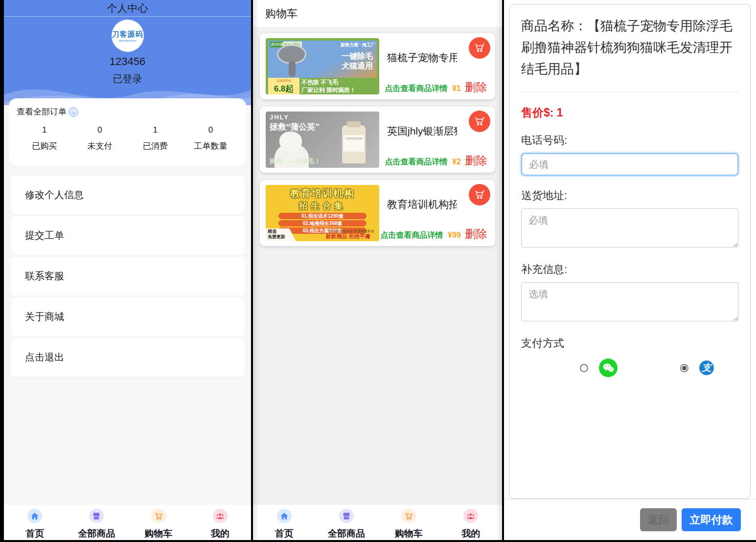 This screenshot has width=756, height=542. I want to click on wechat-pay-icon, so click(608, 368).